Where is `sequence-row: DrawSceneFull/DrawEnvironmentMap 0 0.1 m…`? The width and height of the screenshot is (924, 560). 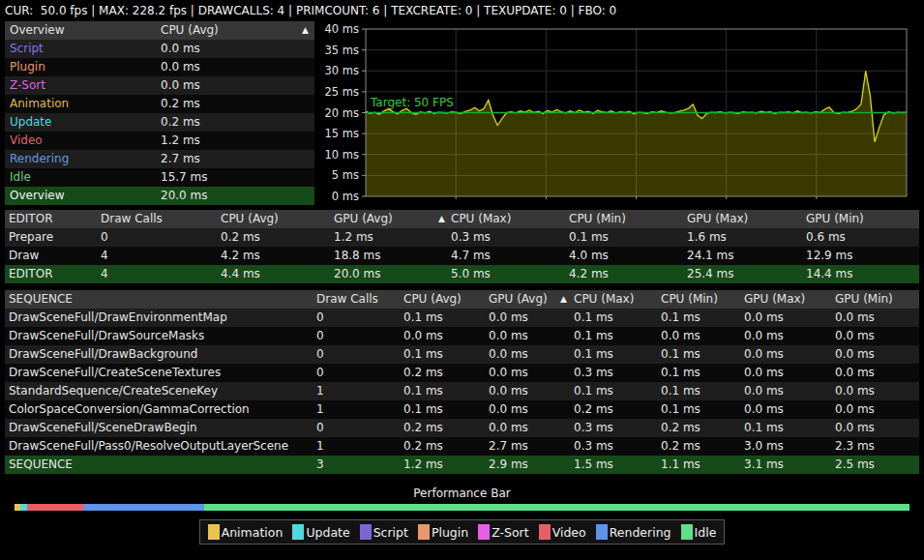 sequence-row: DrawSceneFull/DrawEnvironmentMap 0 0.1 m… is located at coordinates (462, 317).